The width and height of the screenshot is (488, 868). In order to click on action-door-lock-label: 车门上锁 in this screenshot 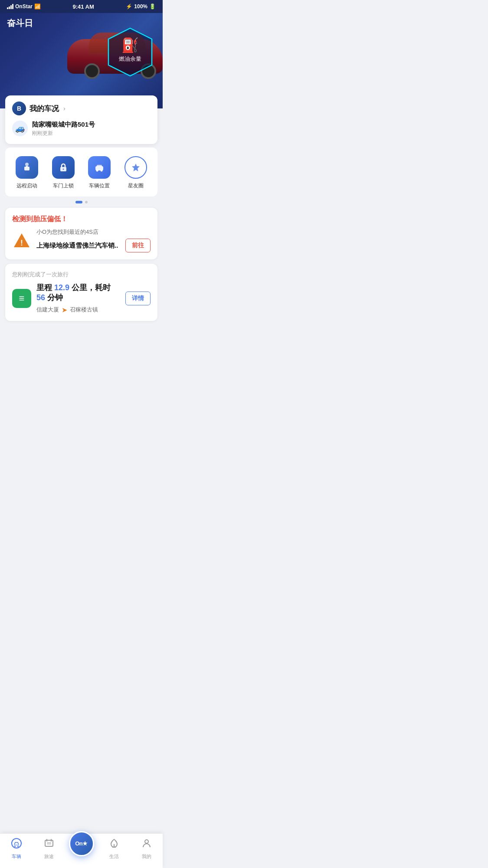, I will do `click(63, 186)`.